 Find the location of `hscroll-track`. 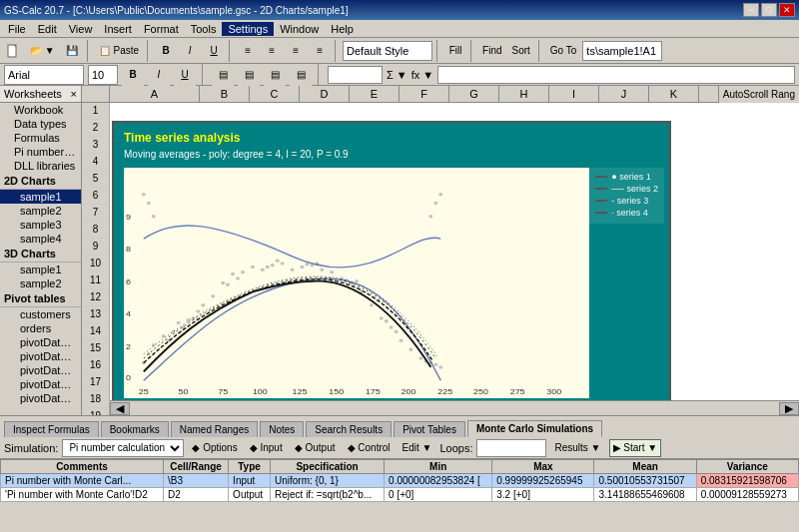

hscroll-track is located at coordinates (454, 409).